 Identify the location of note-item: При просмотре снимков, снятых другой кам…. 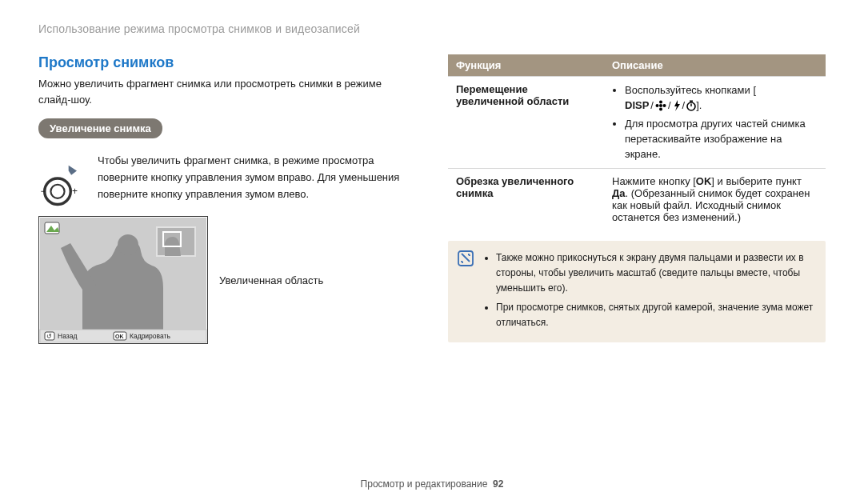
(655, 315).